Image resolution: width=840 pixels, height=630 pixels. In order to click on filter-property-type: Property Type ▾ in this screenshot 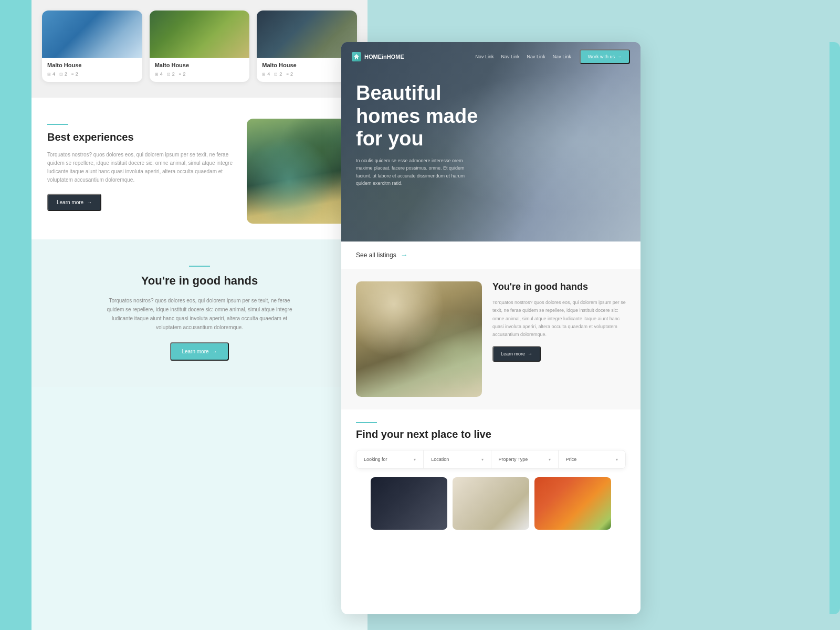, I will do `click(525, 459)`.